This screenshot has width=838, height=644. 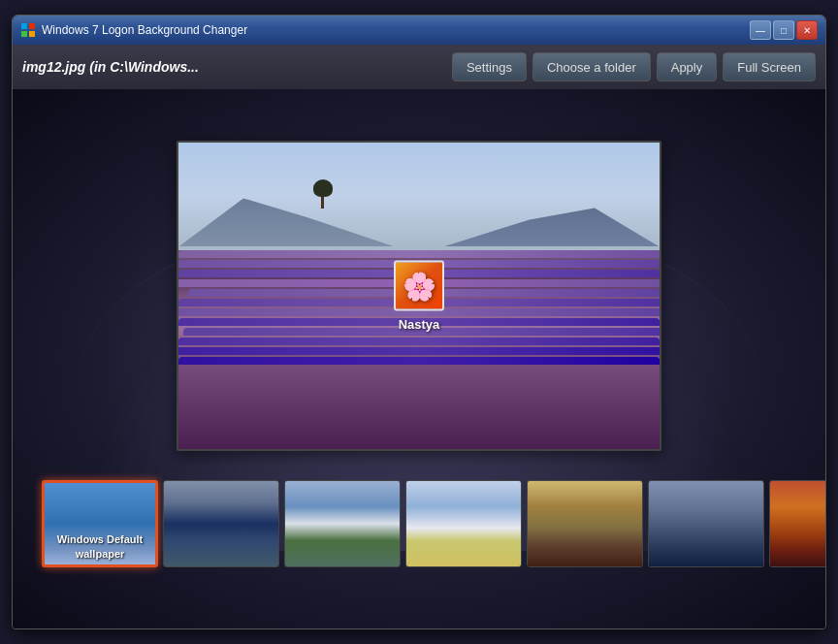 I want to click on current-file-path: img12.jpg (in C:\Windows..., so click(x=235, y=67).